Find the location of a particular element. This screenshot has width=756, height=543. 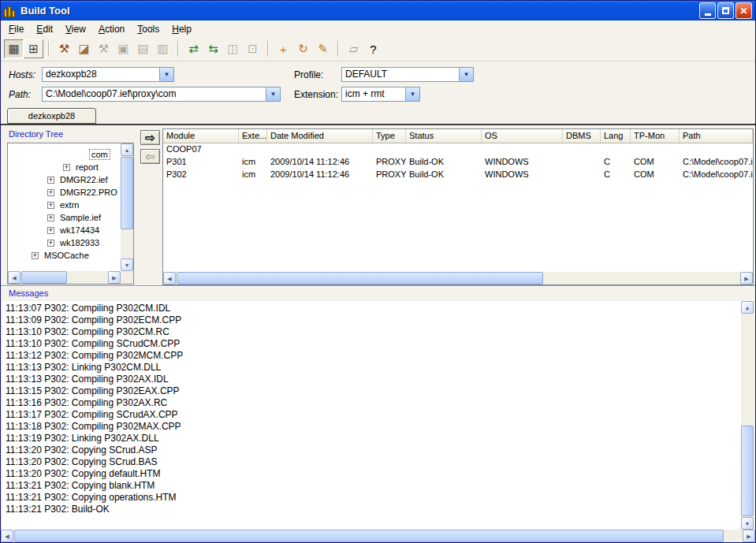

menu-file: File is located at coordinates (16, 29).